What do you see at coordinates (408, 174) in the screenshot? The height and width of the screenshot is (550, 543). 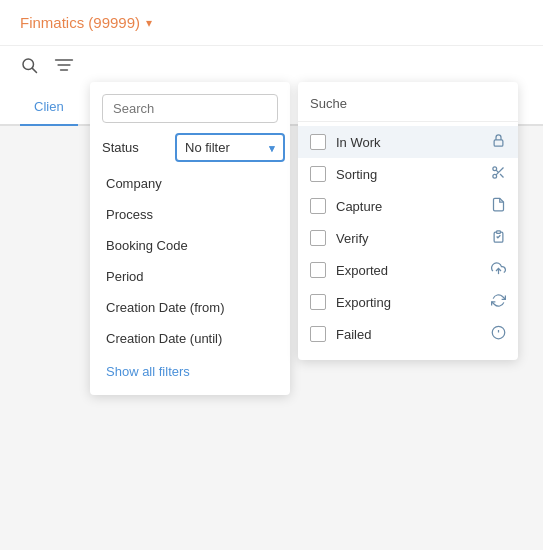 I see `dropdown-item-sorting: Sorting` at bounding box center [408, 174].